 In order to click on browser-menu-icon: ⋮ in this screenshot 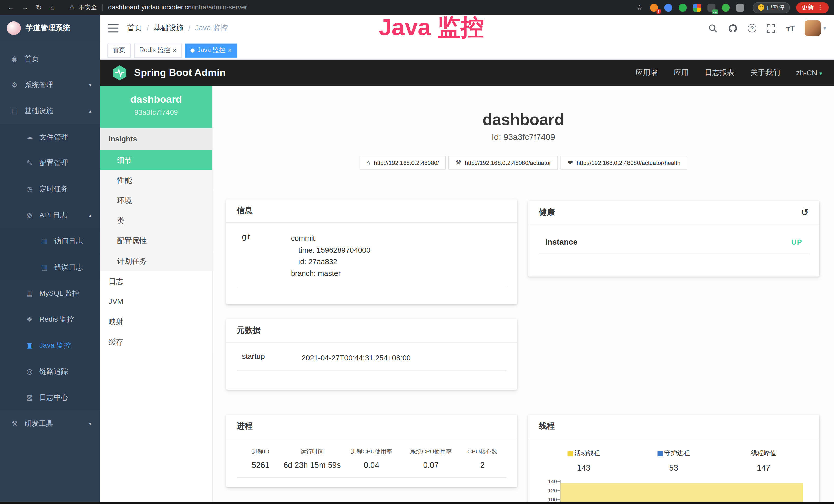, I will do `click(820, 7)`.